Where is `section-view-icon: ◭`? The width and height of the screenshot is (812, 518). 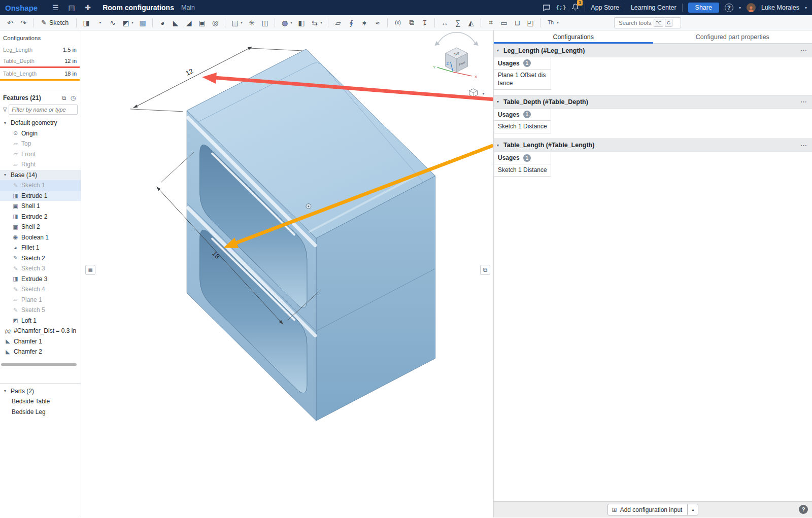 section-view-icon: ◭ is located at coordinates (471, 23).